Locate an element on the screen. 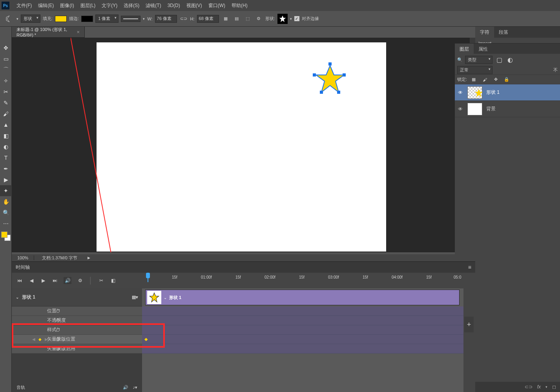  add-track-button: + is located at coordinates (469, 325).